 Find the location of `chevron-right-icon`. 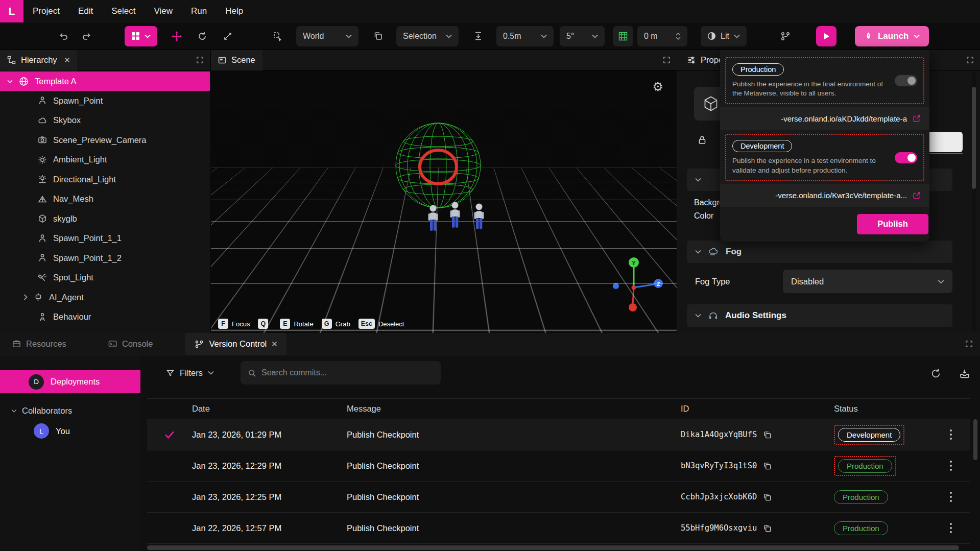

chevron-right-icon is located at coordinates (26, 297).